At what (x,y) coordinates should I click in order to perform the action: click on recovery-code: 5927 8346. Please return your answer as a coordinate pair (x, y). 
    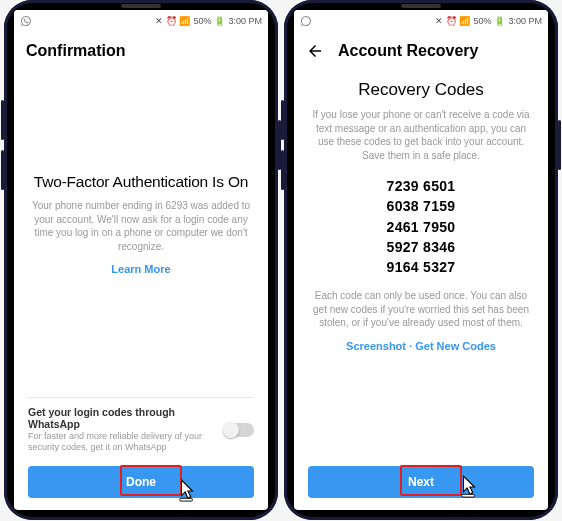
    Looking at the image, I should click on (421, 247).